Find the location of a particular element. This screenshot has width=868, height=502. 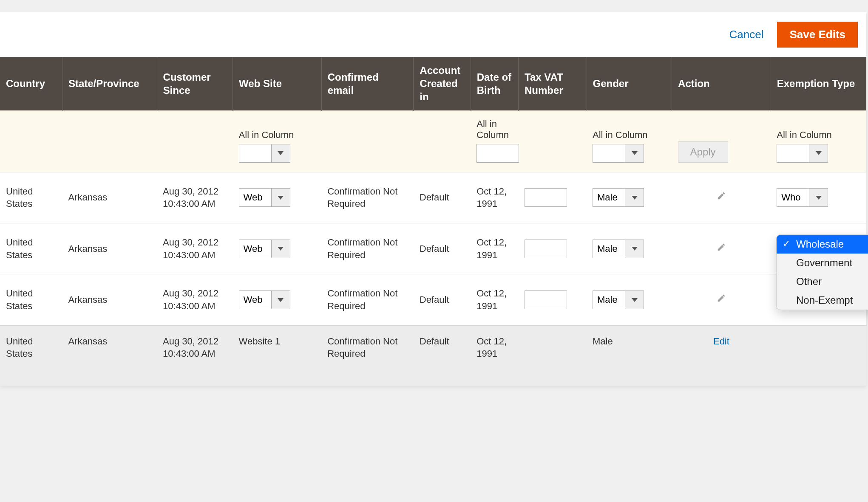

save-edits-button: Save Edits is located at coordinates (817, 35).